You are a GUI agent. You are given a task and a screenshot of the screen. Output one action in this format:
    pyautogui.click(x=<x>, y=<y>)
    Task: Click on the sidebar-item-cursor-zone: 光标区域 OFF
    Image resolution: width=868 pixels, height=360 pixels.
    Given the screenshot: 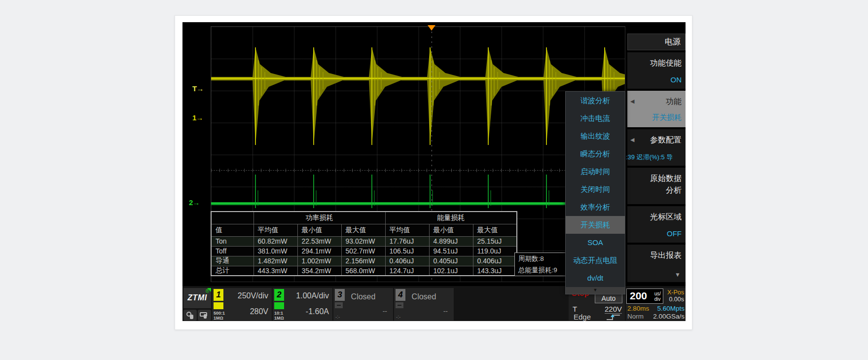 What is the action you would take?
    pyautogui.click(x=656, y=224)
    